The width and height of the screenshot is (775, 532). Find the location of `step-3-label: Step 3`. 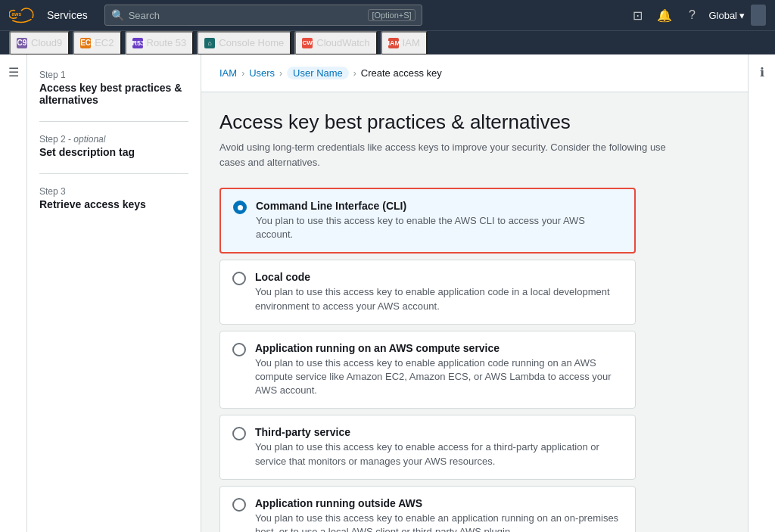

step-3-label: Step 3 is located at coordinates (114, 191).